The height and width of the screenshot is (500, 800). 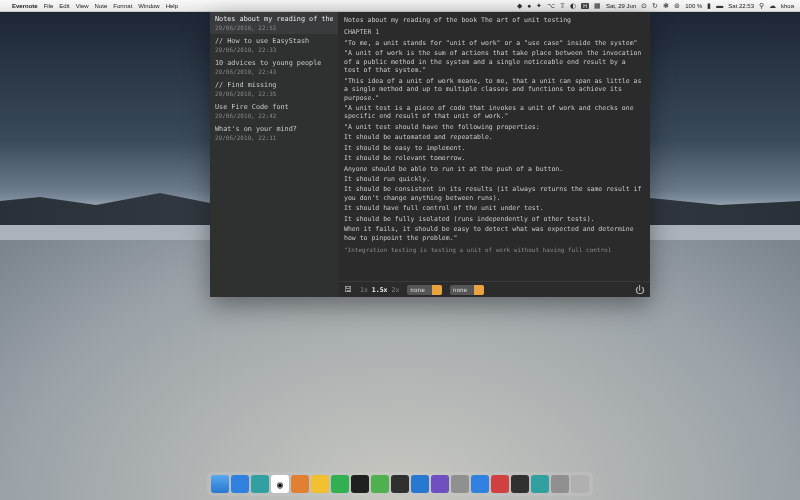 What do you see at coordinates (694, 6) in the screenshot?
I see `battery-percent: 100 %` at bounding box center [694, 6].